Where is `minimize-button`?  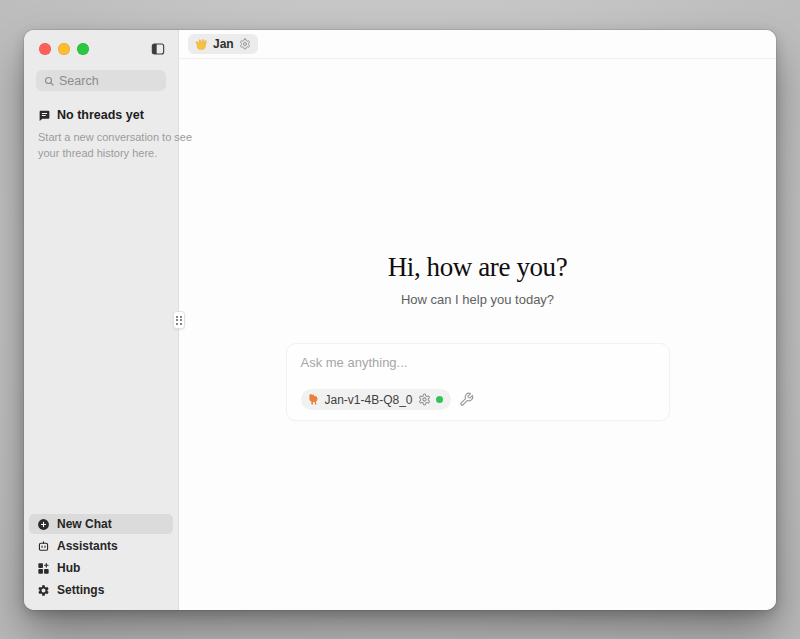 minimize-button is located at coordinates (64, 49).